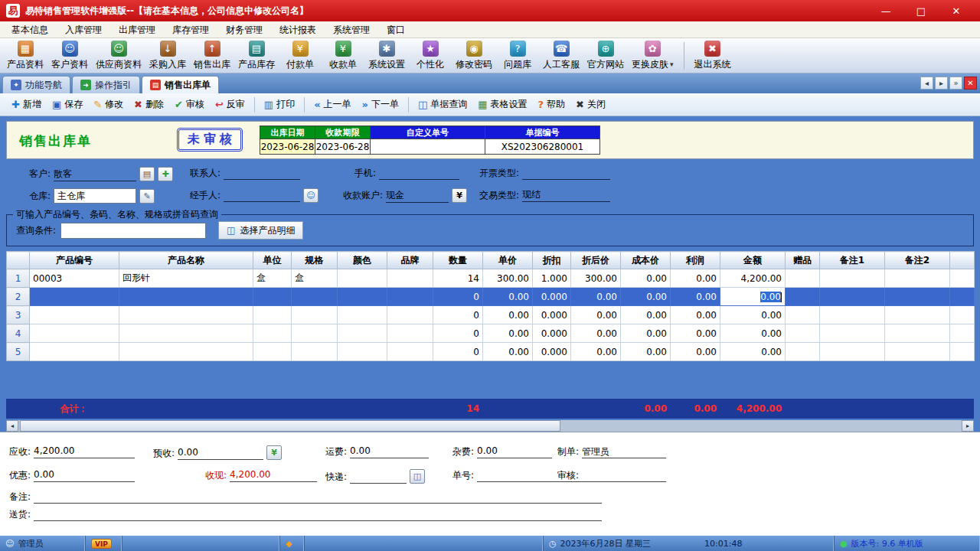  I want to click on column-header-unit: 单位, so click(273, 260).